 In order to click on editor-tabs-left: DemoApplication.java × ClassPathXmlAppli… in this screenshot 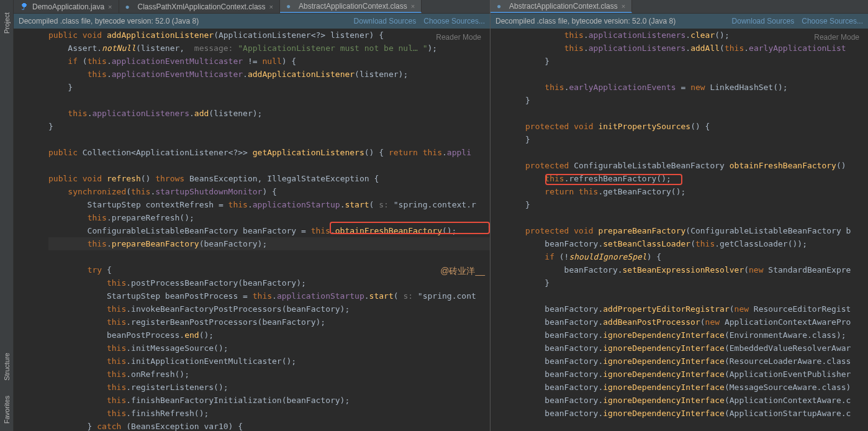, I will do `click(252, 7)`.